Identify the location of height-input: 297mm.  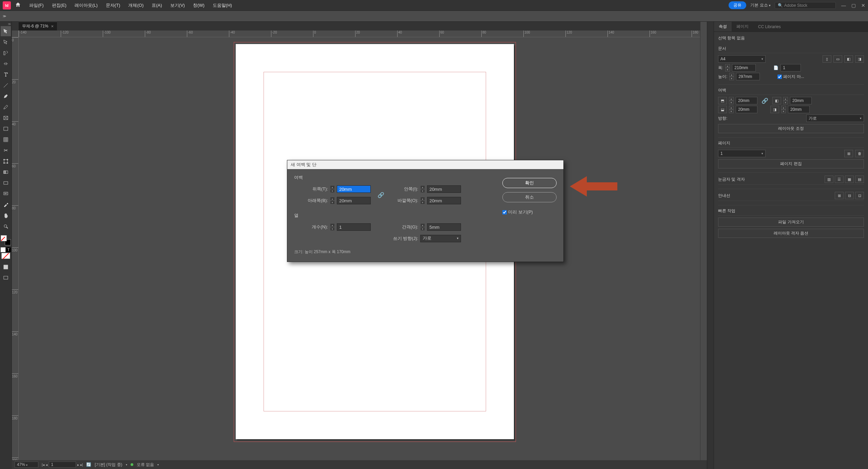
(748, 77).